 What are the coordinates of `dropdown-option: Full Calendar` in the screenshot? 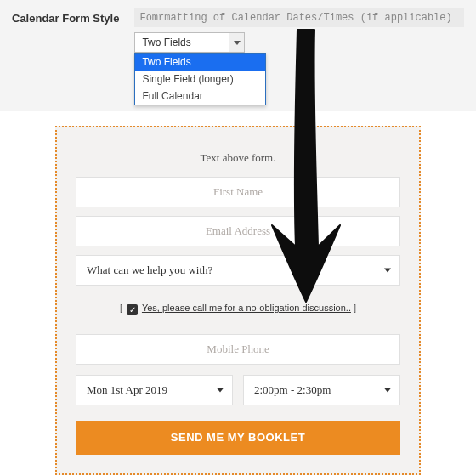 It's located at (201, 96).